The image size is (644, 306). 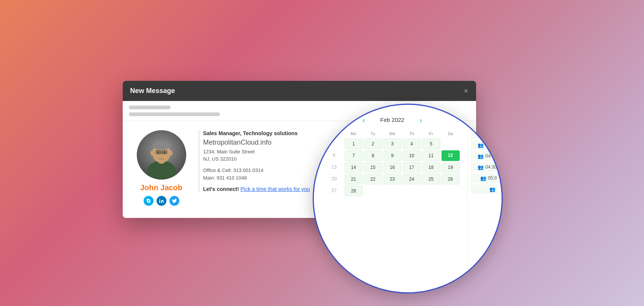 What do you see at coordinates (373, 156) in the screenshot?
I see `cal-day-8: 8` at bounding box center [373, 156].